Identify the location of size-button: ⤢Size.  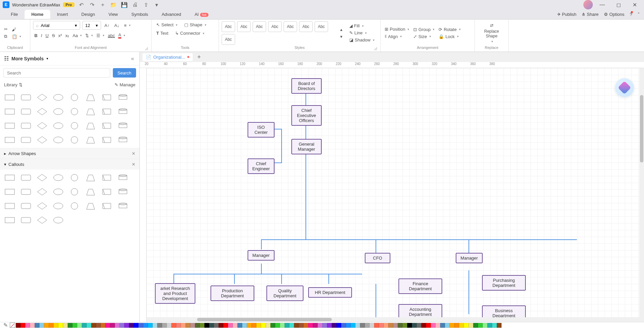
(424, 36).